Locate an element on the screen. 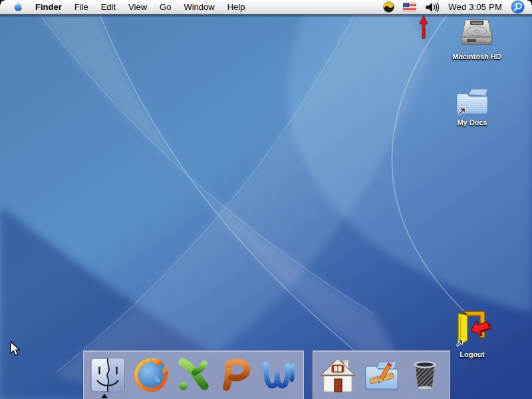  us-flag-icon is located at coordinates (410, 7).